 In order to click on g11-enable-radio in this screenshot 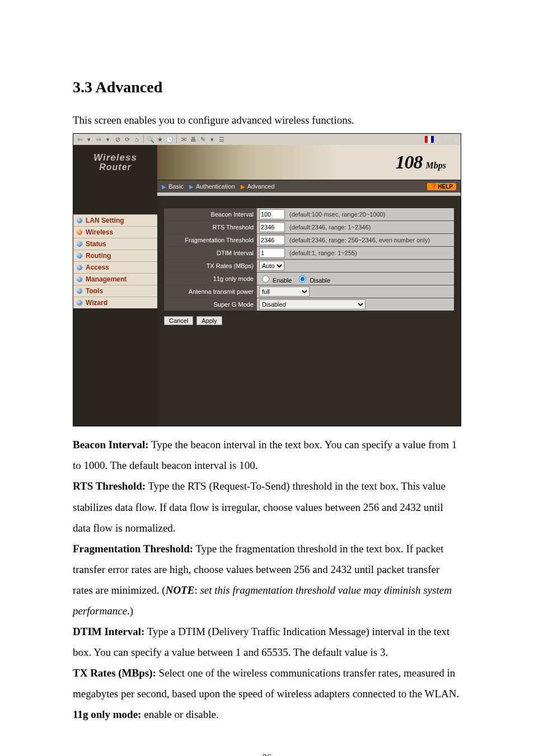, I will do `click(265, 279)`.